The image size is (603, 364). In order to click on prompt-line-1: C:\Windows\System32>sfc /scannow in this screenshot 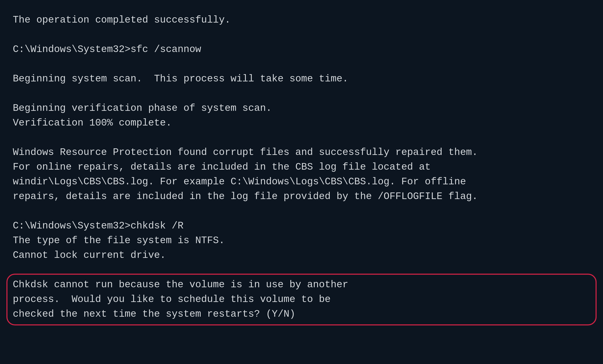, I will do `click(302, 49)`.